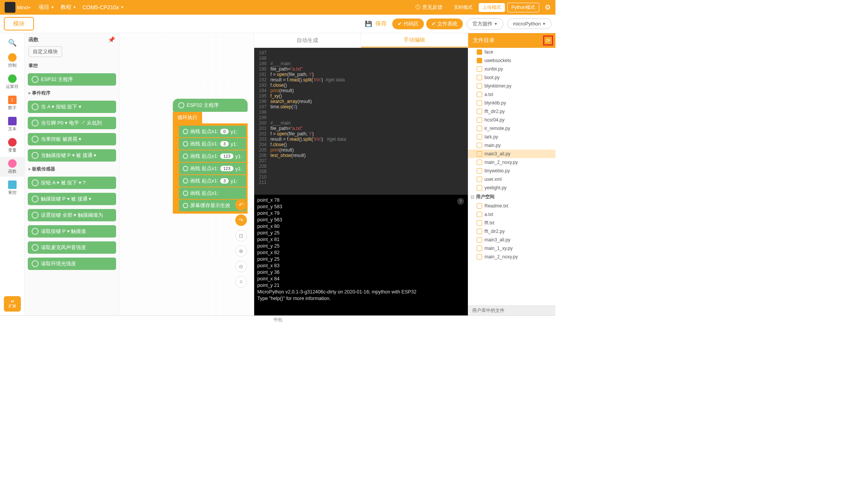  What do you see at coordinates (361, 255) in the screenshot?
I see `terminal: ? point_x 78point_y 583point_x 79point_y…` at bounding box center [361, 255].